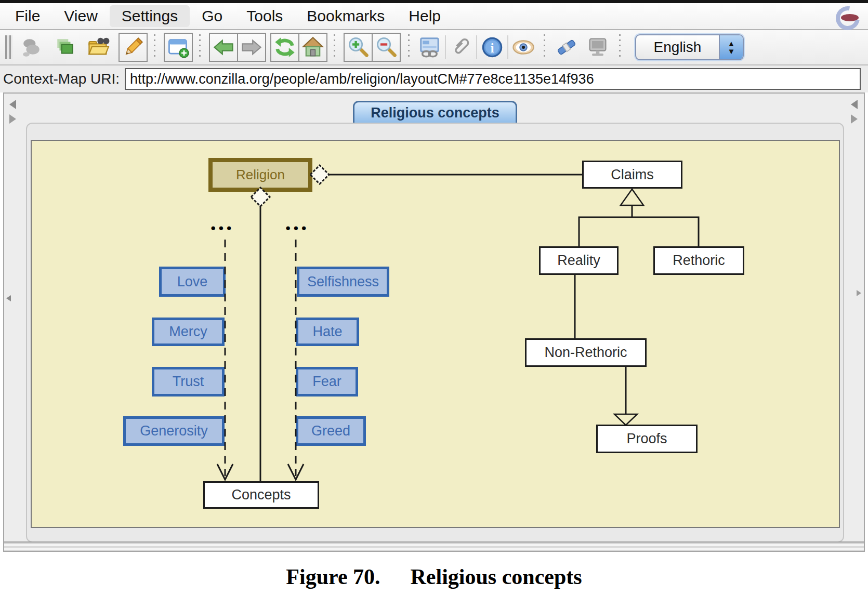 The width and height of the screenshot is (868, 608). I want to click on node-generosity: Generosity, so click(174, 431).